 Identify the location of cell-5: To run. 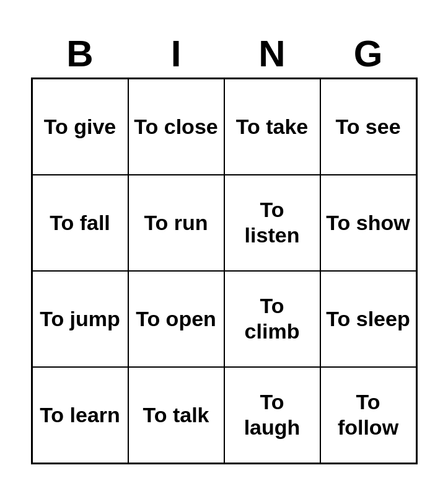
(176, 223).